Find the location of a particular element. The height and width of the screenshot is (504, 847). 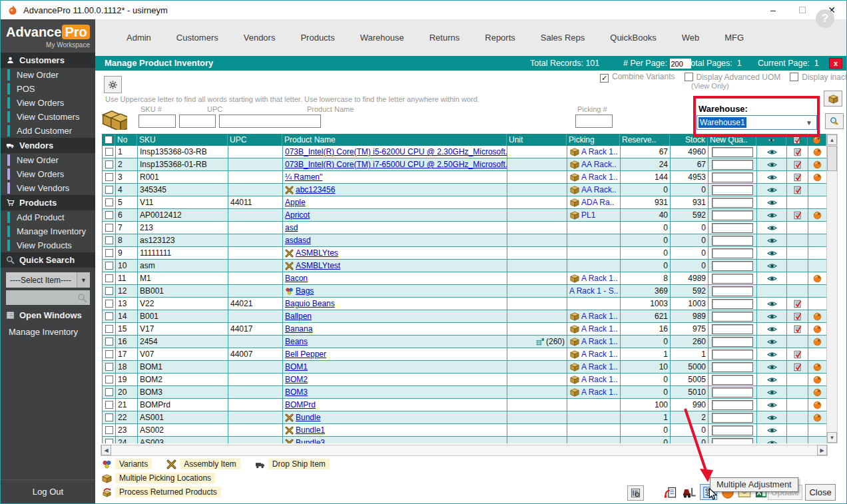

scroll-left-button: ◀ is located at coordinates (107, 450).